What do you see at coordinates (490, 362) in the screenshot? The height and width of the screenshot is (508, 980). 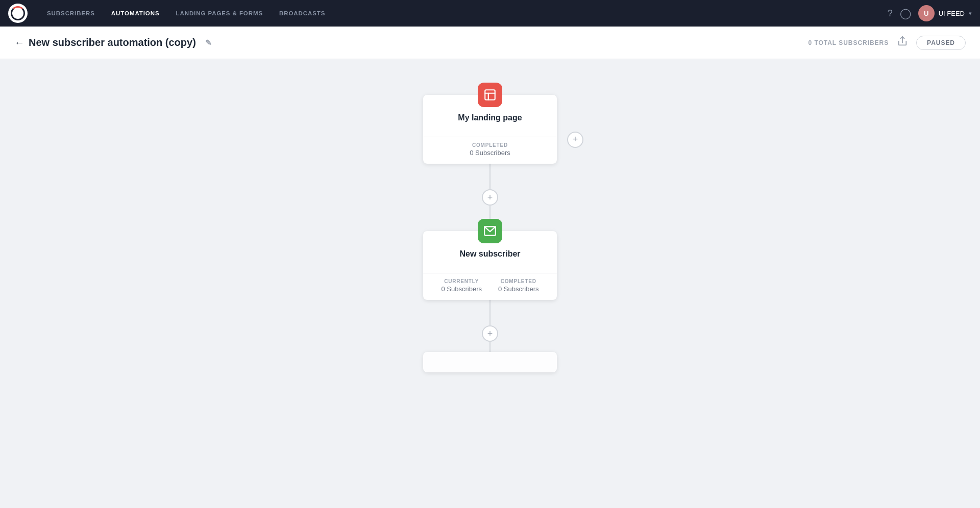 I see `partial-node` at bounding box center [490, 362].